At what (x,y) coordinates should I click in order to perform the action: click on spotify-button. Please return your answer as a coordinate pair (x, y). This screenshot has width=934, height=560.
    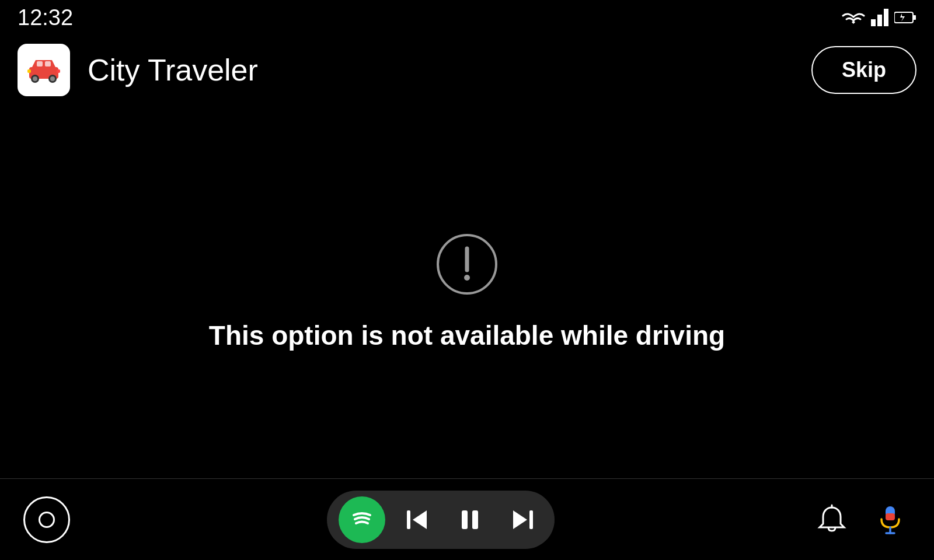
    Looking at the image, I should click on (362, 520).